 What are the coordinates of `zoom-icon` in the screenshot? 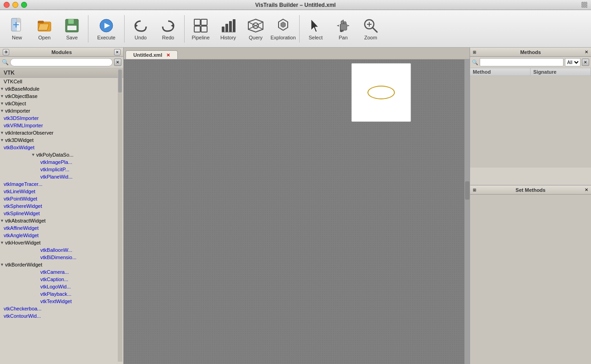 It's located at (371, 26).